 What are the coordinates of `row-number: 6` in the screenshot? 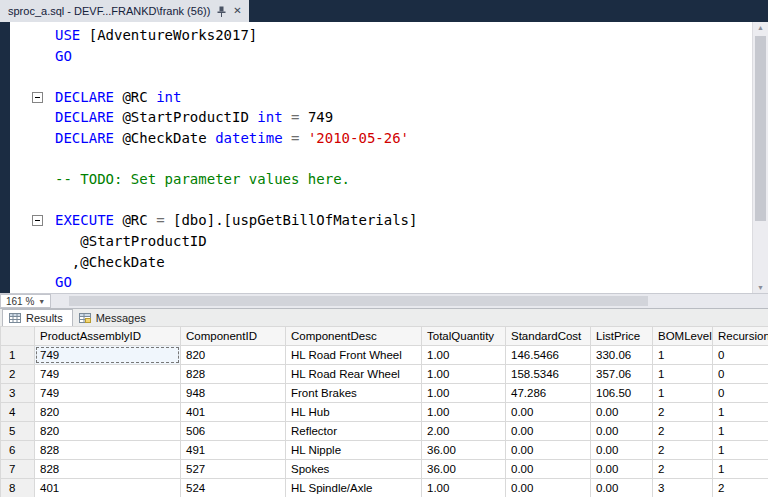 It's located at (18, 450).